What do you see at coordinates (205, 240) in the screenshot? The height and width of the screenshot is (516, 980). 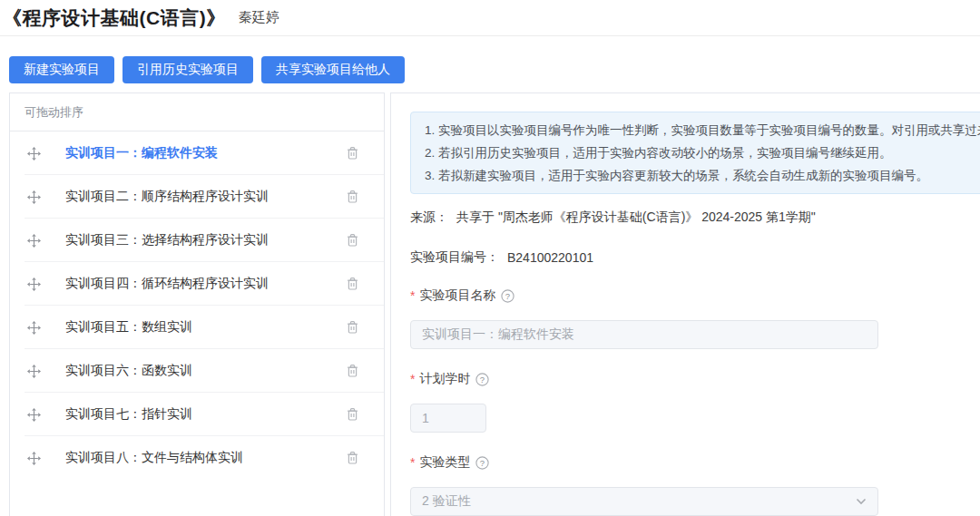 I see `project-item-label: 实训项目三：选择结构程序设计实训` at bounding box center [205, 240].